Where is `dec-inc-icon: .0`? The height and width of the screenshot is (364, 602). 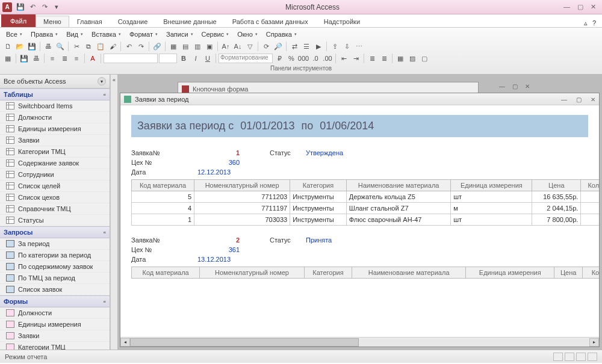 dec-inc-icon: .0 is located at coordinates (315, 58).